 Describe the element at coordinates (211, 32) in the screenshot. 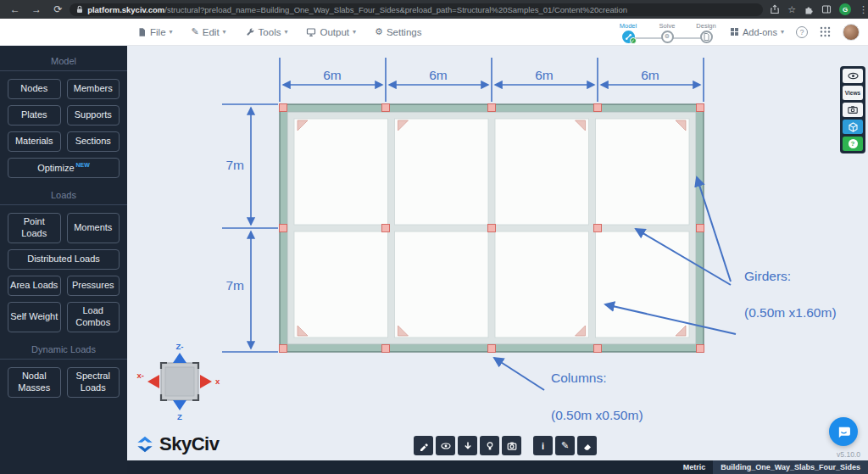

I see `menu-edit-label: Edit` at that location.